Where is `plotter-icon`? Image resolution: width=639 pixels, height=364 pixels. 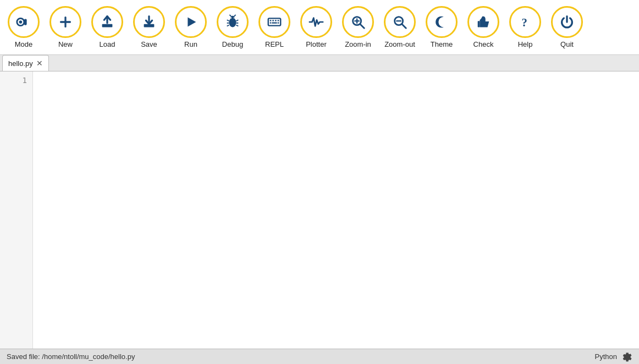
plotter-icon is located at coordinates (316, 22).